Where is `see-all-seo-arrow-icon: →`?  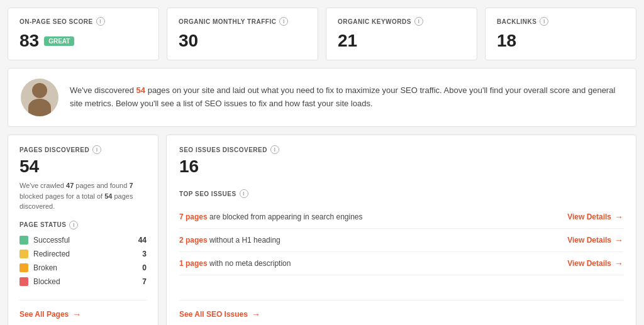
see-all-seo-arrow-icon: → is located at coordinates (256, 314).